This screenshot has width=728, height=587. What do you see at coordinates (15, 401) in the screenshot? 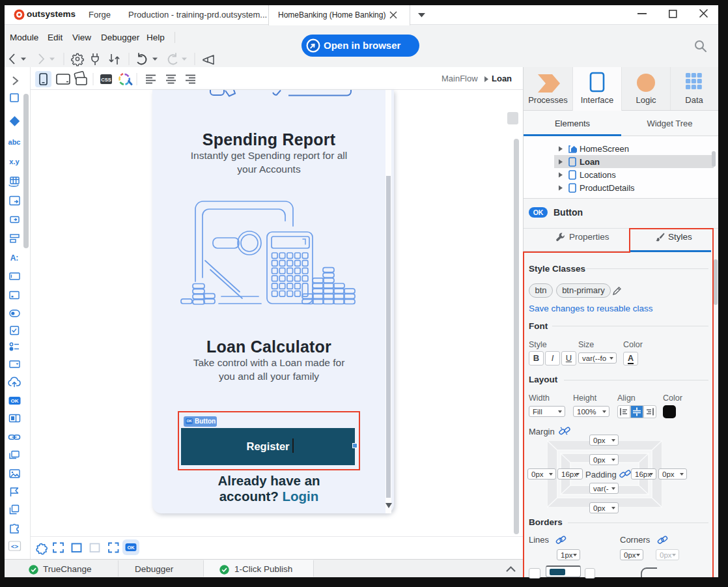
I see `svg-text: OK` at bounding box center [15, 401].